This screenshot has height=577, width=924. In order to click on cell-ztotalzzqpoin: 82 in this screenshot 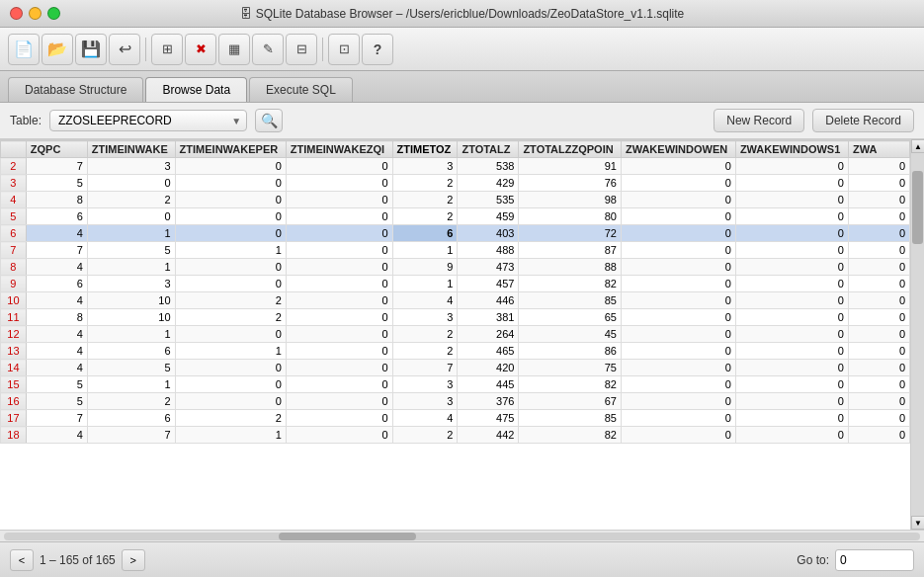, I will do `click(570, 435)`.